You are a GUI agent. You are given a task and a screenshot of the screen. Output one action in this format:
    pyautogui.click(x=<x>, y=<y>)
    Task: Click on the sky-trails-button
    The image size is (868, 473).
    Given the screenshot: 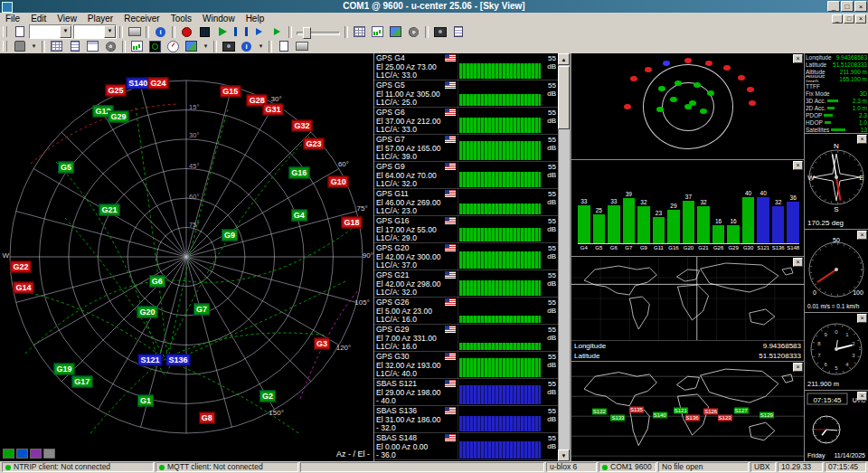 What is the action you would take?
    pyautogui.click(x=36, y=454)
    